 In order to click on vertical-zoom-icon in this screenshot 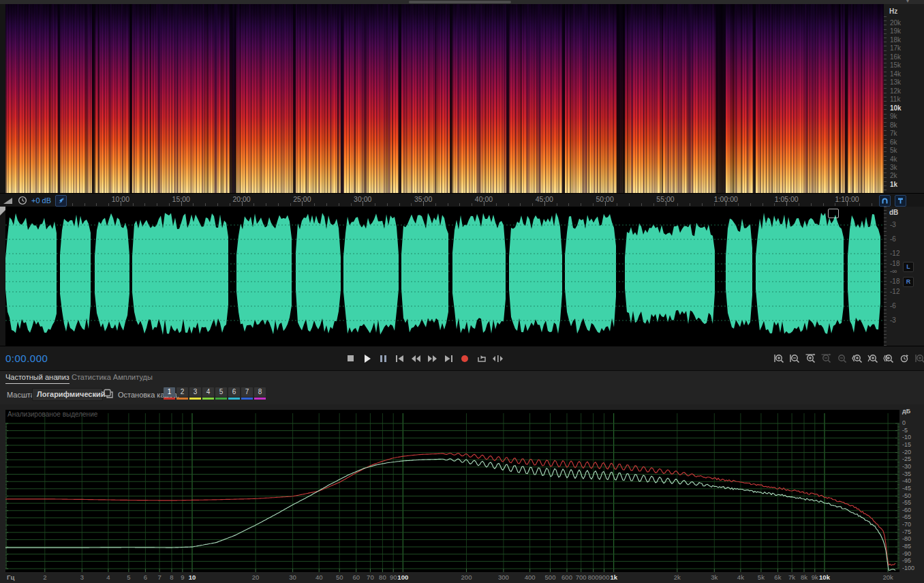, I will do `click(919, 359)`.